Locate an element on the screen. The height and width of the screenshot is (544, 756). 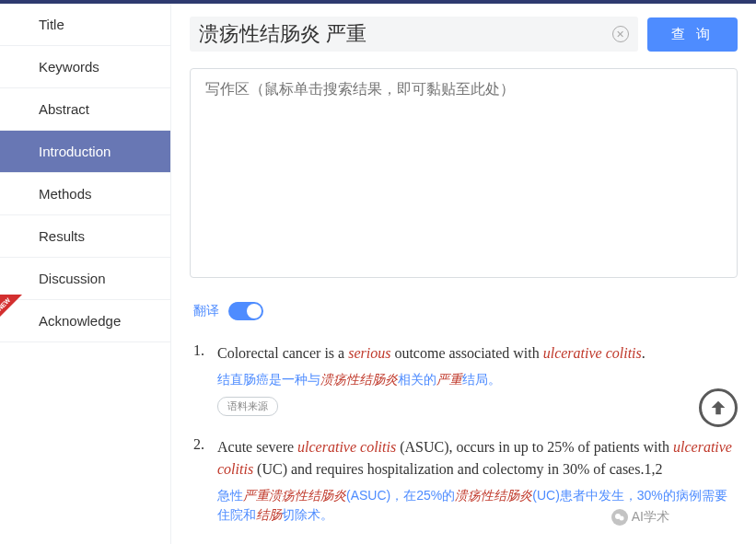
result-english: Colorectal cancer is a serious outcome a… is located at coordinates (477, 353).